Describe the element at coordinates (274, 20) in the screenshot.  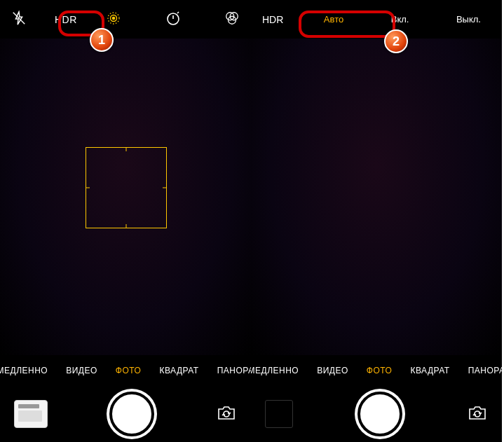
I see `hdr-label: HDR` at that location.